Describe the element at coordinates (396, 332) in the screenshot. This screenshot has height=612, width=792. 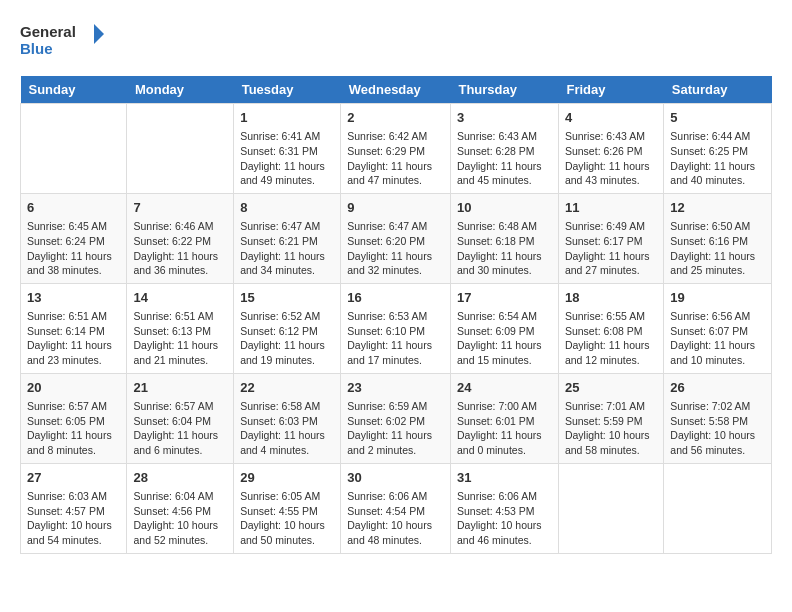
I see `cell-info: Sunset: 6:10 PM` at that location.